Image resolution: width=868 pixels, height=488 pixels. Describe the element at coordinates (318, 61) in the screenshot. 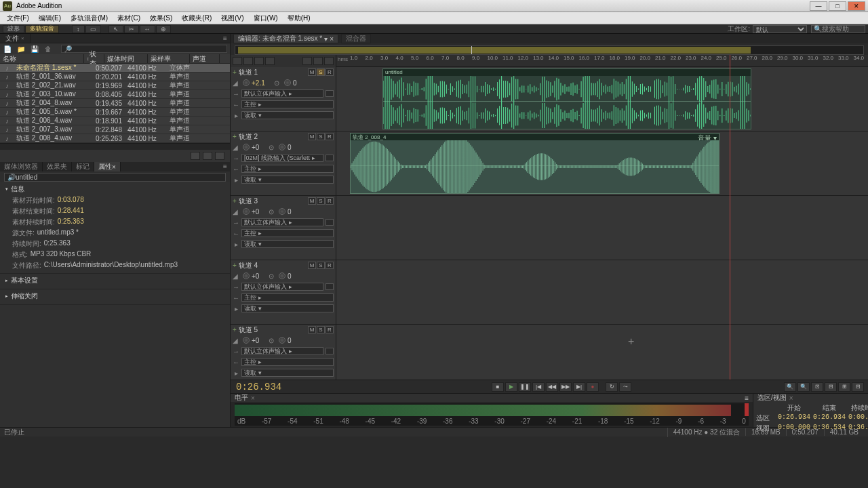

I see `tool-wrench-icon` at that location.